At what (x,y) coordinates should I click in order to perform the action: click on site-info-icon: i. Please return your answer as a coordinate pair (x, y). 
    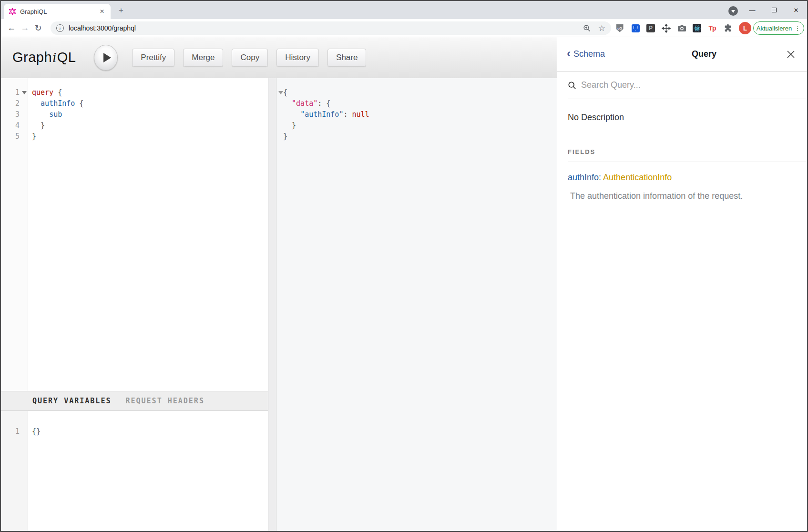
    Looking at the image, I should click on (60, 28).